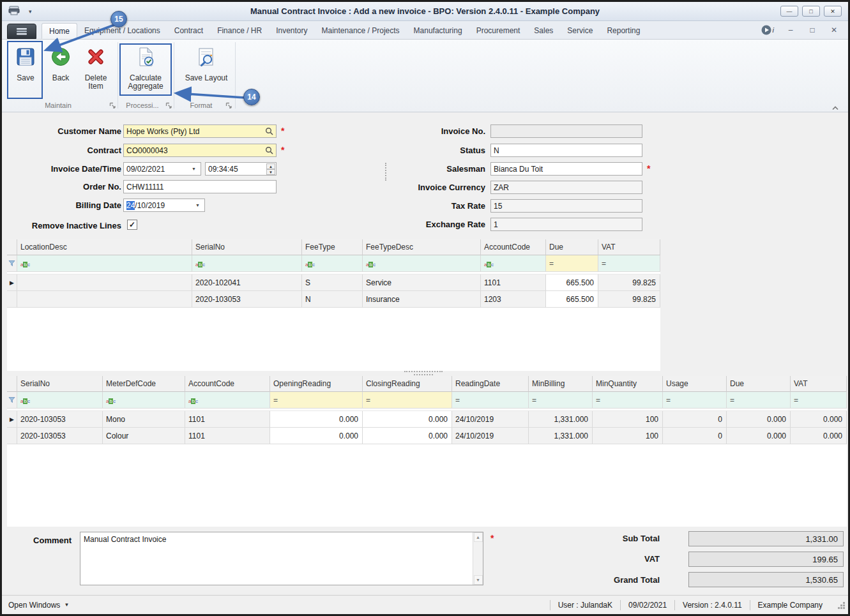 The height and width of the screenshot is (616, 850). Describe the element at coordinates (332, 283) in the screenshot. I see `grid-cell: S` at that location.